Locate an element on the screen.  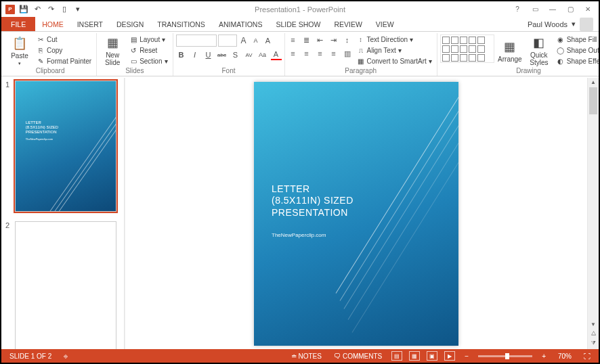
strikethrough-button: abc is located at coordinates (222, 55).